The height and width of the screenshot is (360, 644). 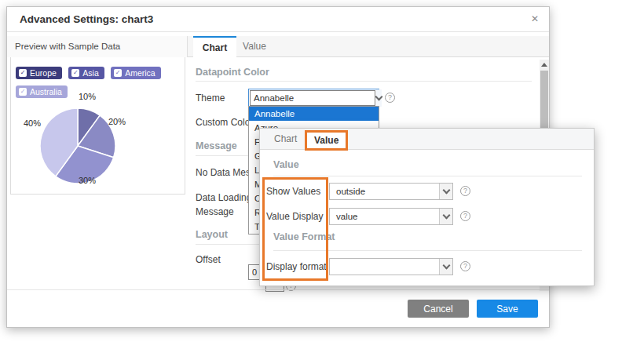 I want to click on dialog-titlebar: Advanced Settings: chart3 ✕, so click(x=278, y=20).